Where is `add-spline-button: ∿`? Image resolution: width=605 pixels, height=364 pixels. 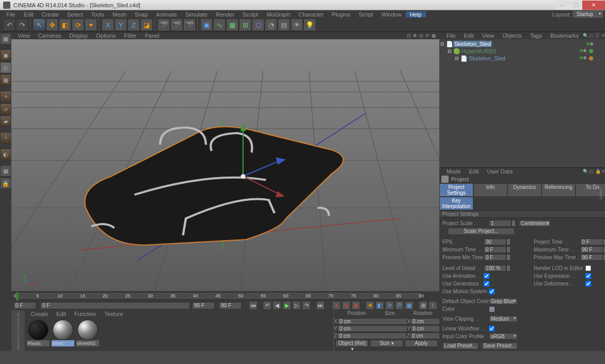 add-spline-button: ∿ is located at coordinates (219, 25).